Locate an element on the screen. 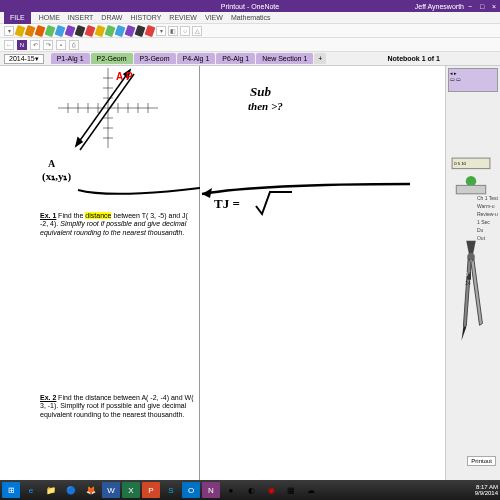 The image size is (500, 500). compass-tool: 0° 24 is located at coordinates (471, 293).